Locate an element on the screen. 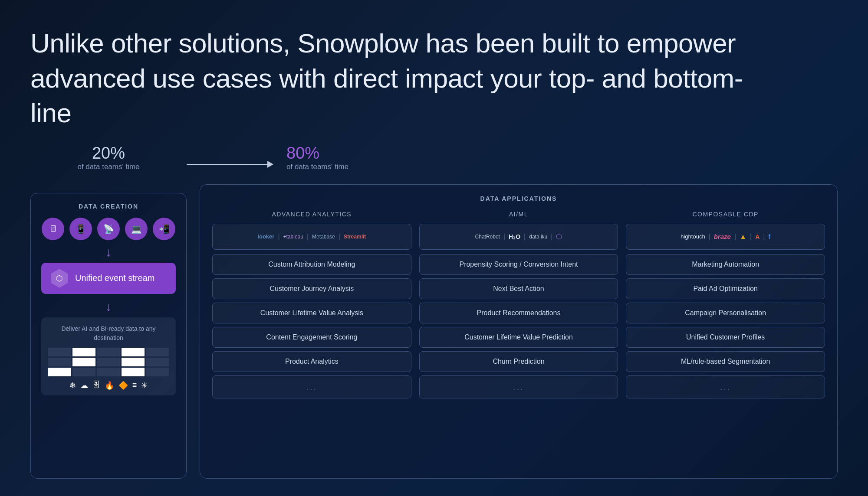 The image size is (868, 496). btn-product-analytics: Product Analytics is located at coordinates (312, 362).